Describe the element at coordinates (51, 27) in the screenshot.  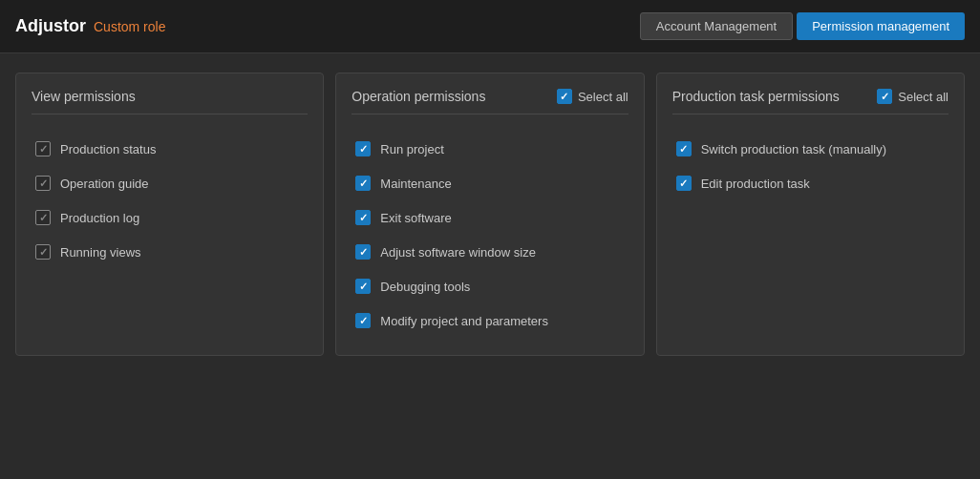
I see `app-title: Adjustor` at that location.